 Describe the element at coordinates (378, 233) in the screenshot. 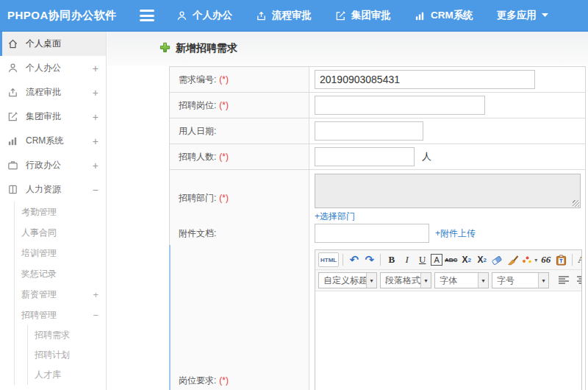

I see `form-row-attachment: 附件文档: +附件上传` at that location.